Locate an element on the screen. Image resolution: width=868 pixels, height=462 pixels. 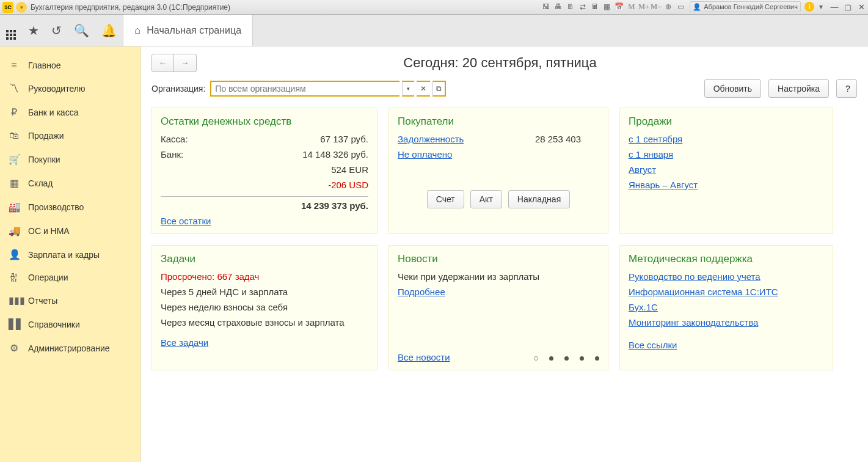
compare-icon: ⇄ is located at coordinates (583, 7).